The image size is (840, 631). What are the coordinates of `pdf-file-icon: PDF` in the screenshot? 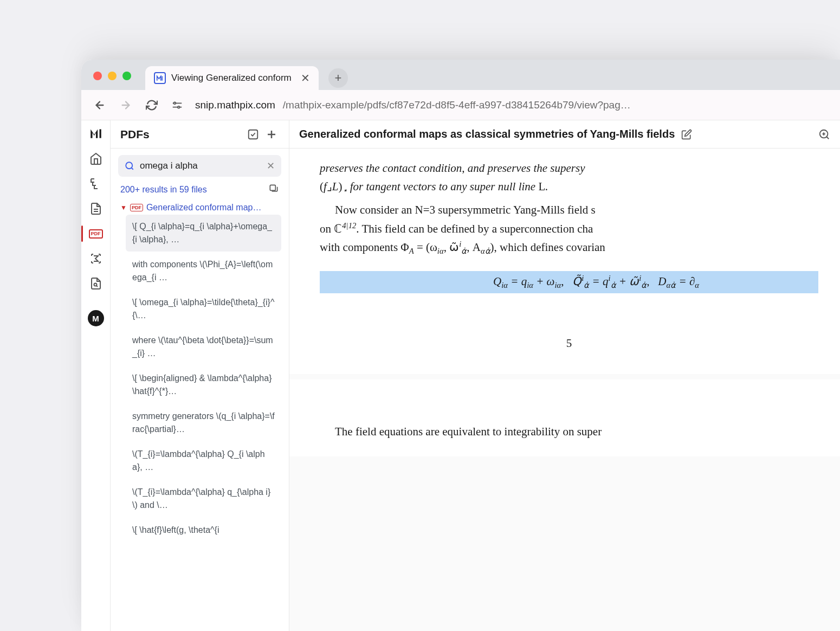 It's located at (137, 208).